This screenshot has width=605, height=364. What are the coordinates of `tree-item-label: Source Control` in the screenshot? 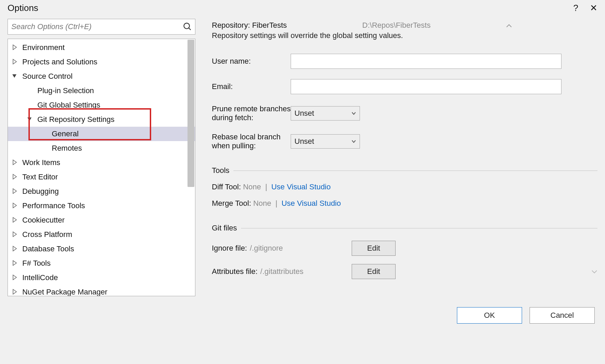 It's located at (47, 76).